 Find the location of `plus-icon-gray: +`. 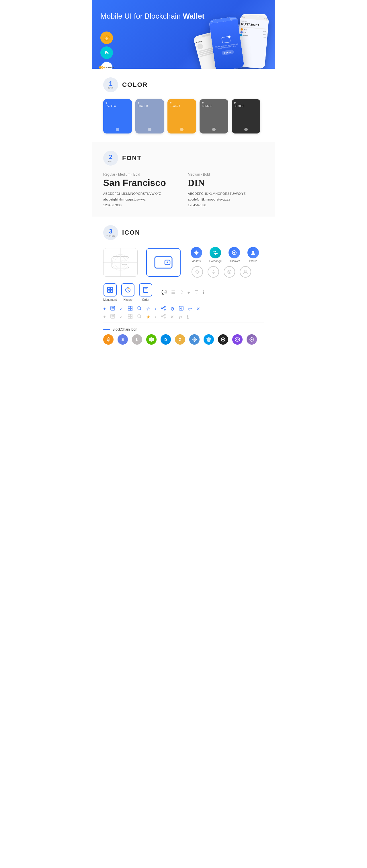

plus-icon-gray: + is located at coordinates (105, 317).